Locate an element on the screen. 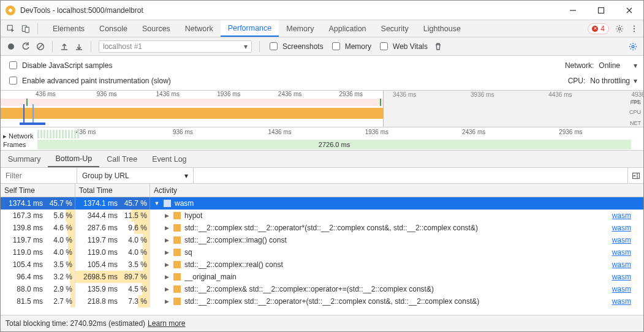 This screenshot has height=332, width=644. device-toggle-icon is located at coordinates (26, 29).